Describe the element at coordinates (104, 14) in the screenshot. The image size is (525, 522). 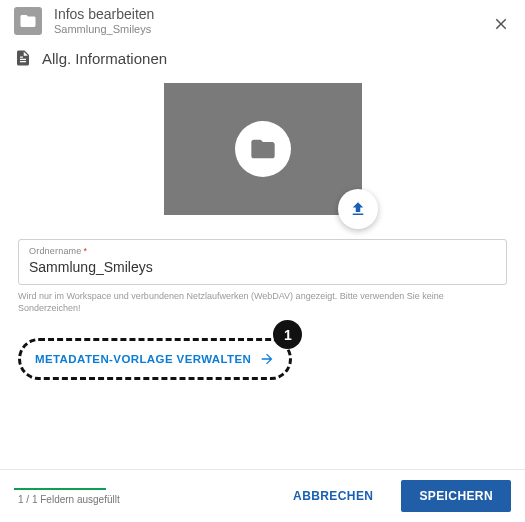
I see `dialog-title: Infos bearbeiten` at that location.